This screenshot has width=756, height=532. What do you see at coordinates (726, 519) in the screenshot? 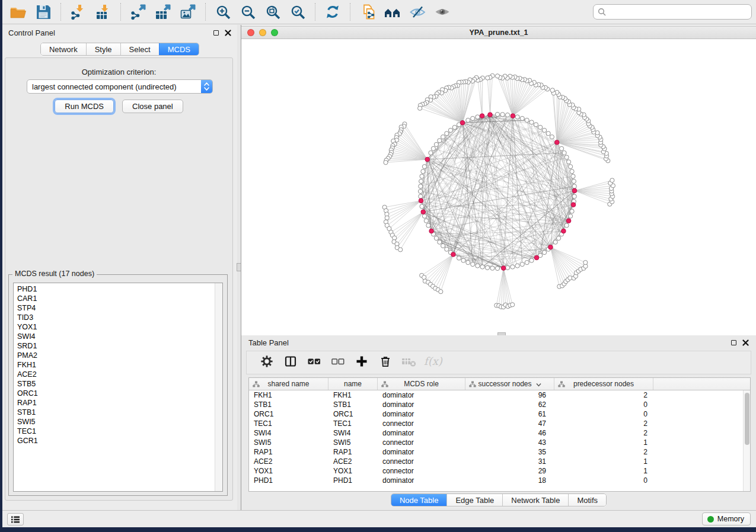
I see `memory-button: Memory` at bounding box center [726, 519].